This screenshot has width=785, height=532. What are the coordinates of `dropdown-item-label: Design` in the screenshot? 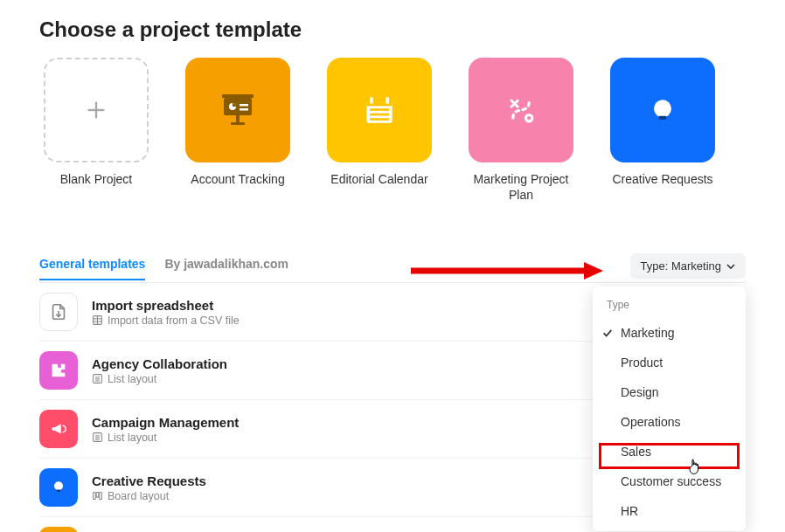 It's located at (640, 392).